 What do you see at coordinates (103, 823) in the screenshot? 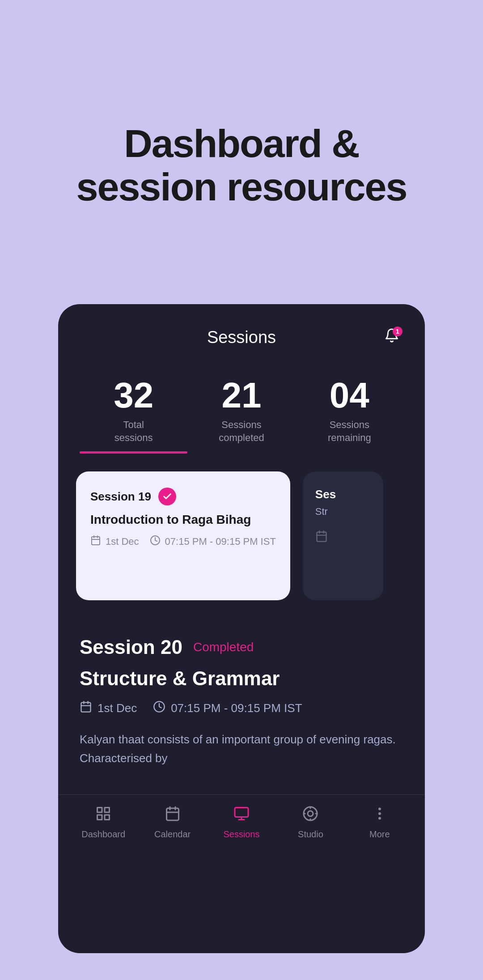
I see `nav-dashboard: Dashboard` at bounding box center [103, 823].